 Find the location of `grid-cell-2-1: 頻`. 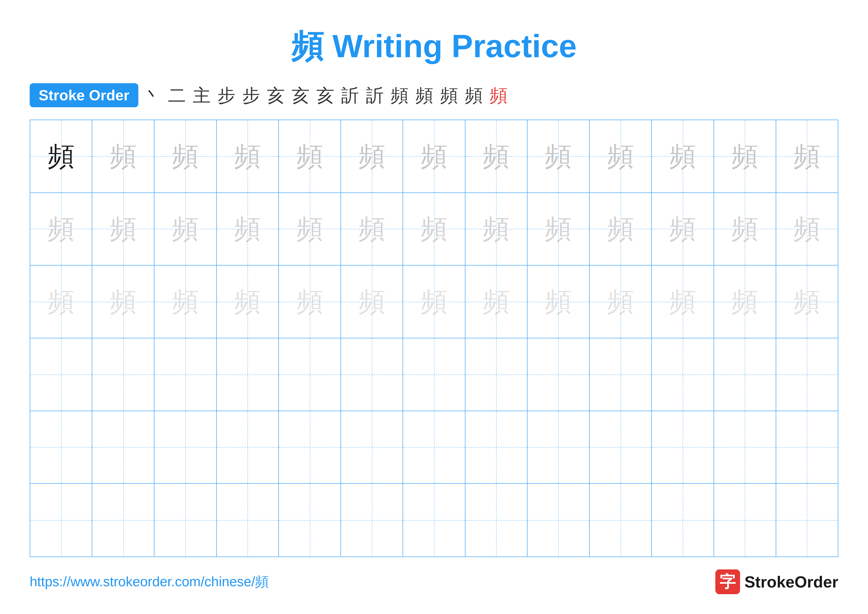

grid-cell-2-1: 頻 is located at coordinates (61, 229).